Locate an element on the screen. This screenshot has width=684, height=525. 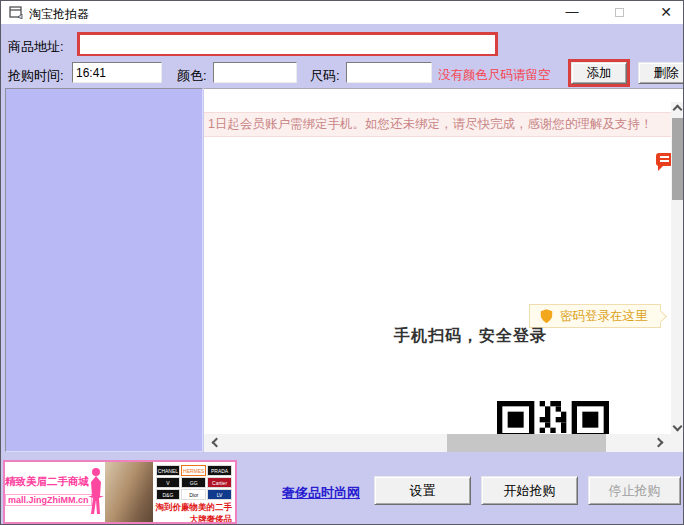
ad-photo is located at coordinates (129, 492).